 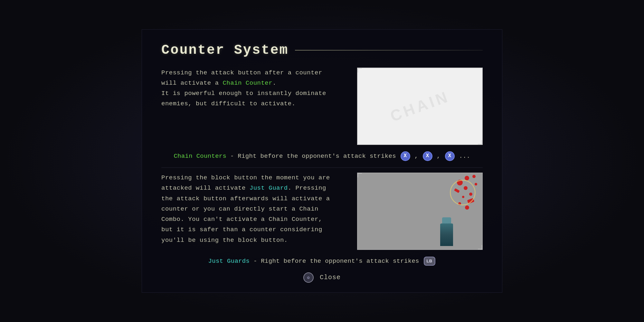 What do you see at coordinates (389, 50) in the screenshot?
I see `title-underline` at bounding box center [389, 50].